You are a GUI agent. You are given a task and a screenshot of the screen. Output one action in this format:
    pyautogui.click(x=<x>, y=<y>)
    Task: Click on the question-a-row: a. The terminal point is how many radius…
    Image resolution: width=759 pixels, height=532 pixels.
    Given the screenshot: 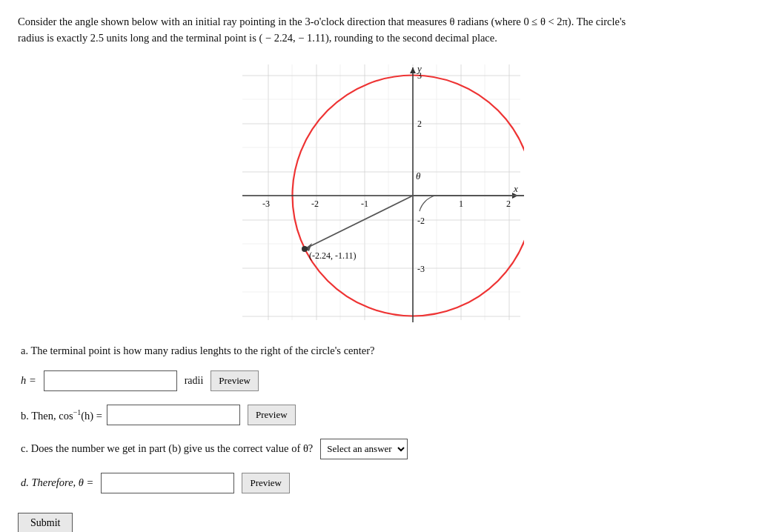 What is the action you would take?
    pyautogui.click(x=380, y=351)
    